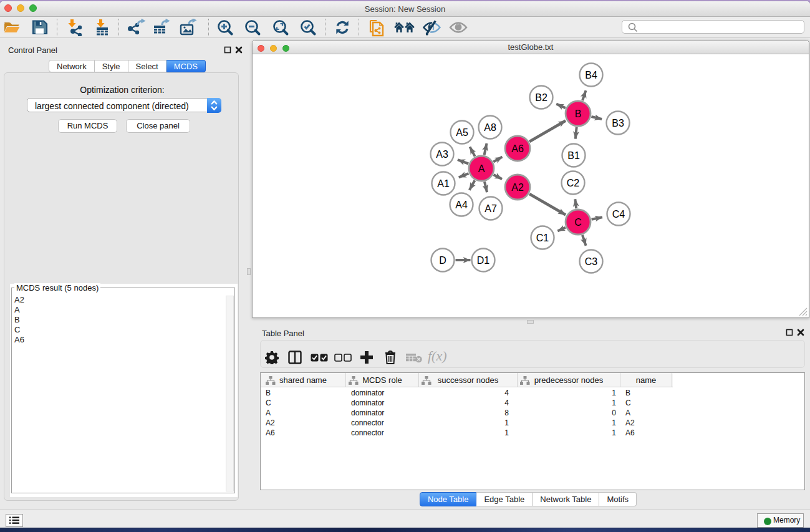  I want to click on svg-text: B4, so click(591, 75).